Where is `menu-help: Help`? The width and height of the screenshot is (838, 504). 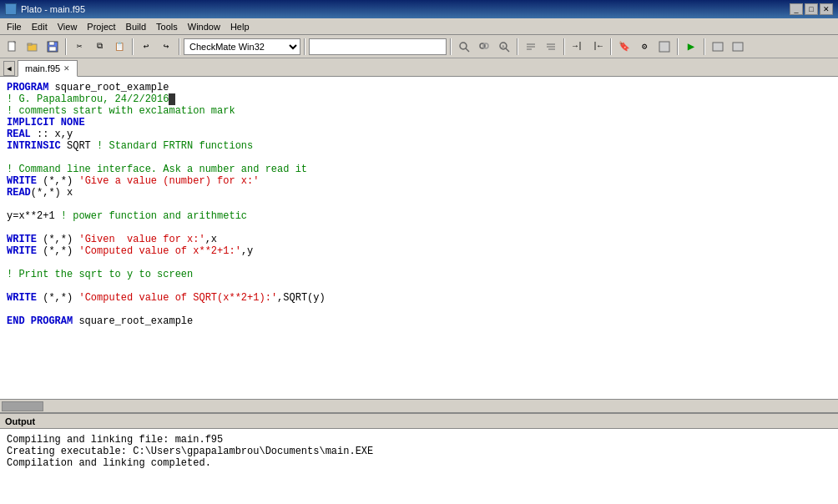
menu-help: Help is located at coordinates (240, 27).